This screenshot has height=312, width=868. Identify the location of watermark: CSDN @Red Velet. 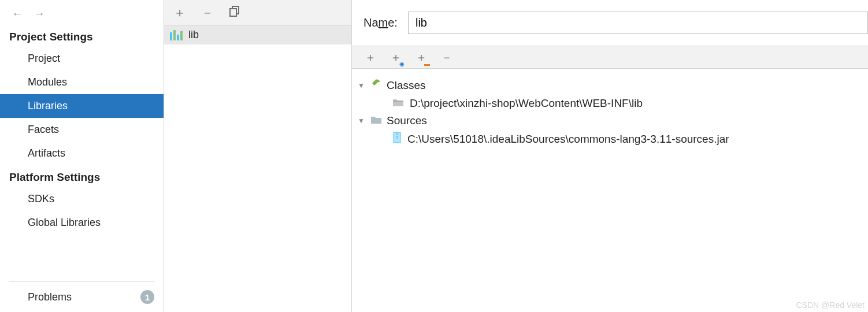
(830, 305).